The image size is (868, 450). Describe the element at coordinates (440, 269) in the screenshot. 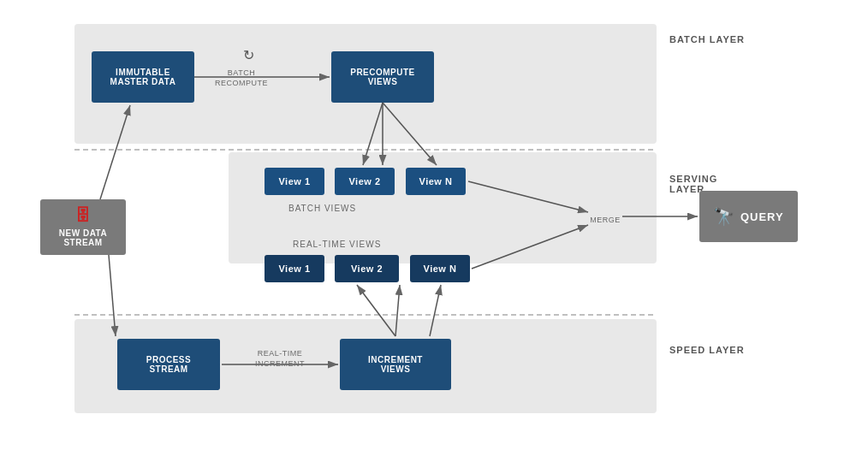

I see `rt-viewN-box: View N` at that location.